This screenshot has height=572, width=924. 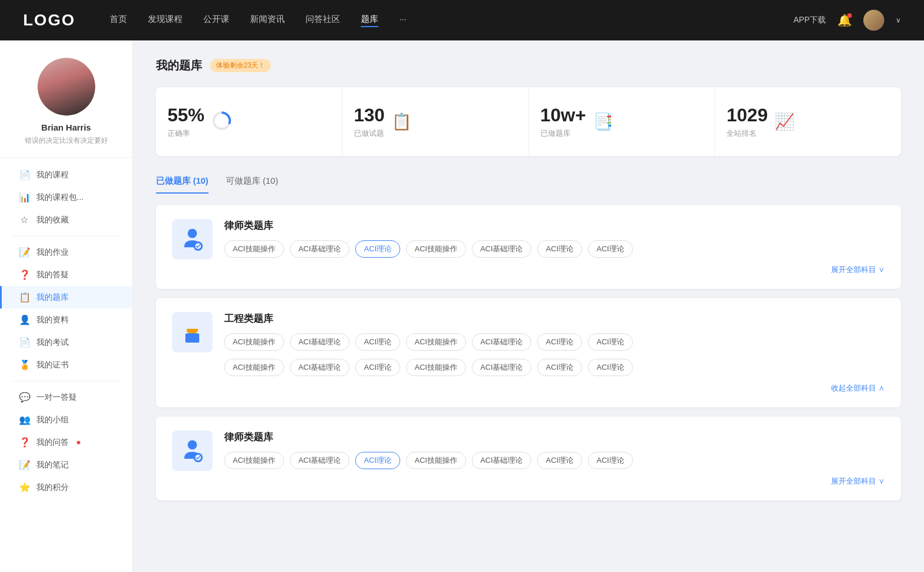 I want to click on stat-text: 10w+ 已做题库, so click(x=564, y=121).